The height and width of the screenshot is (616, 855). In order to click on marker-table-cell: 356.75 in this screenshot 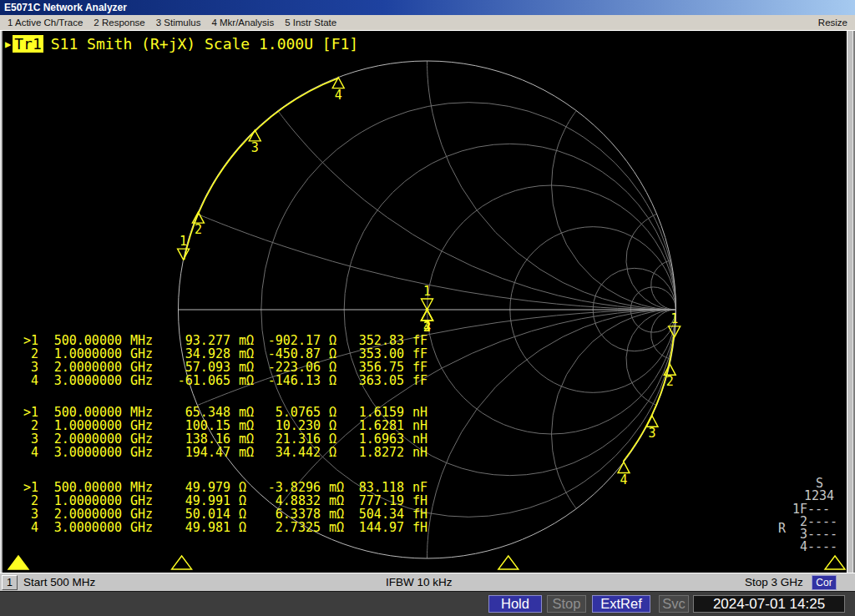, I will do `click(375, 367)`.